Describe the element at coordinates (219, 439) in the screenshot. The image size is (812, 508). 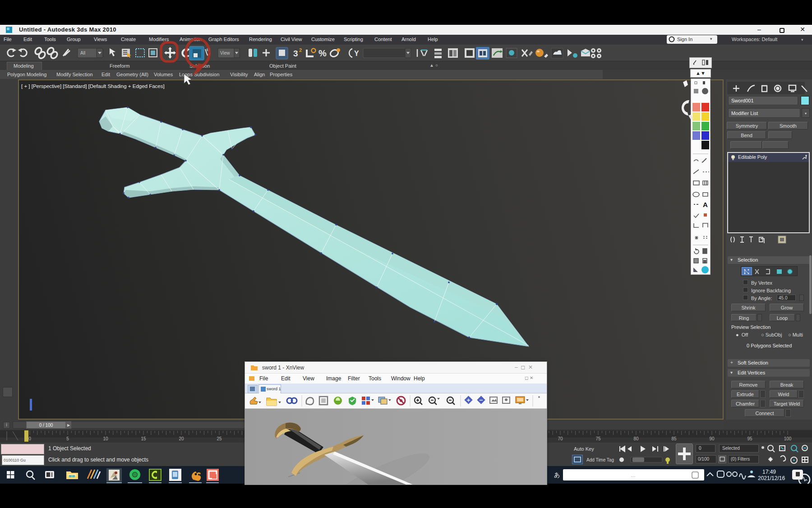
I see `svg-text: 25` at that location.